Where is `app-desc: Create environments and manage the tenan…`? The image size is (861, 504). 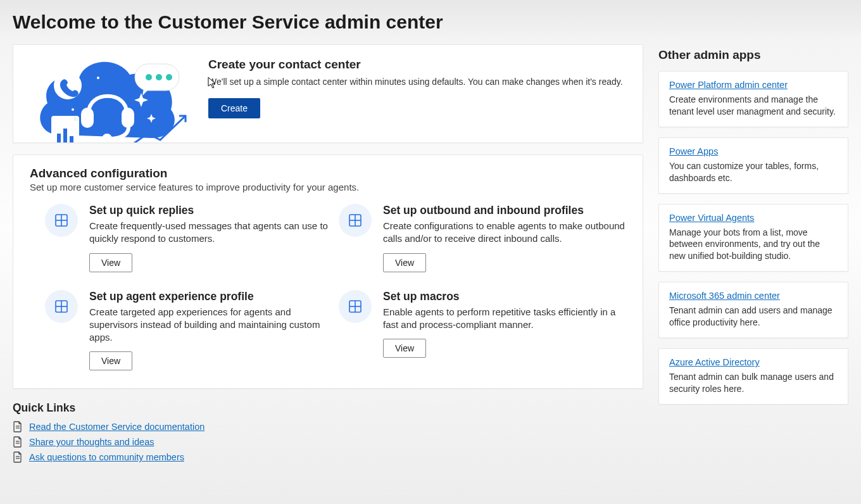 app-desc: Create environments and manage the tenan… is located at coordinates (753, 106).